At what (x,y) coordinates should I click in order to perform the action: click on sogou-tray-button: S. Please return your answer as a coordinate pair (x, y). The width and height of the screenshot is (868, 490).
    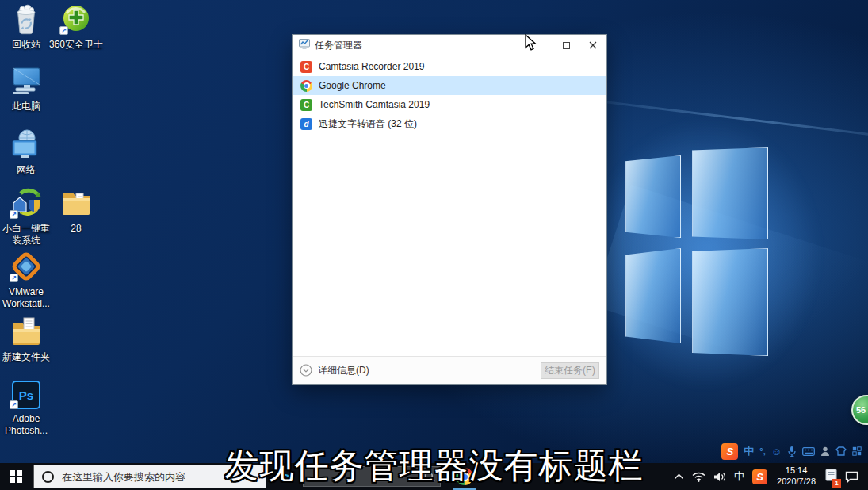
    Looking at the image, I should click on (759, 477).